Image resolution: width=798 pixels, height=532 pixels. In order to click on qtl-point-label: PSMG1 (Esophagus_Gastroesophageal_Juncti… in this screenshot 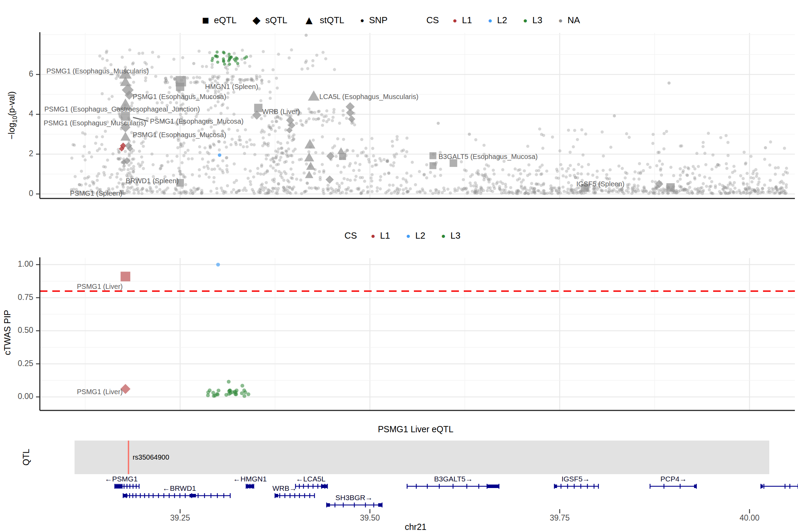, I will do `click(122, 109)`.